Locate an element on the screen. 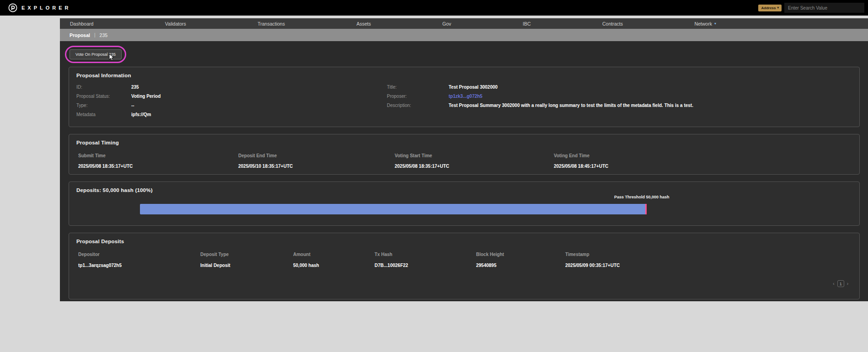 The height and width of the screenshot is (352, 868). explorer-logo-icon is located at coordinates (13, 8).